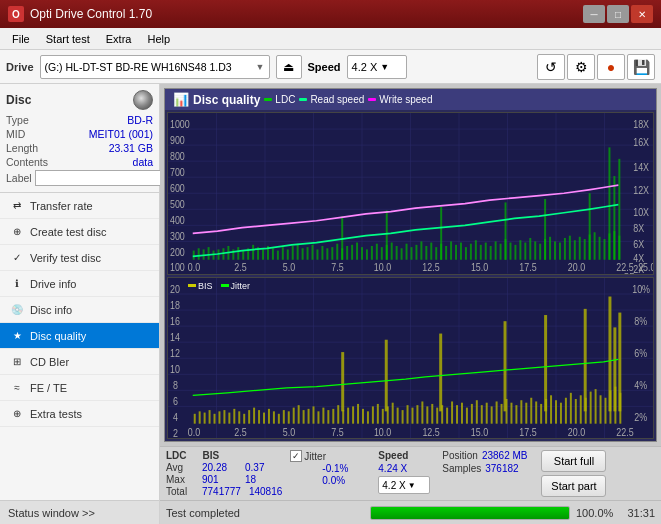 The height and width of the screenshot is (524, 661). Describe the element at coordinates (577, 432) in the screenshot. I see `svg-text: 20.0` at that location.